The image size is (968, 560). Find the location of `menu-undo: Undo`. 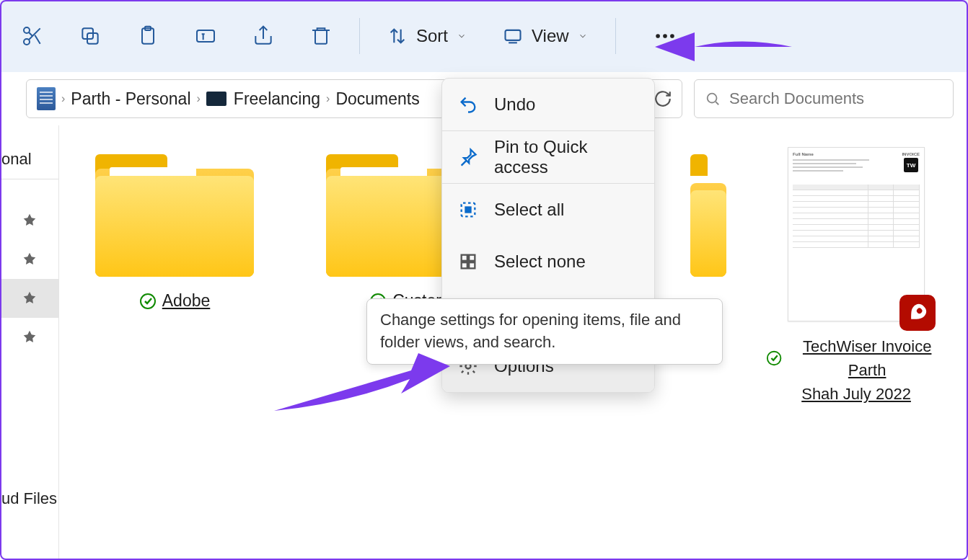

menu-undo: Undo is located at coordinates (548, 105).